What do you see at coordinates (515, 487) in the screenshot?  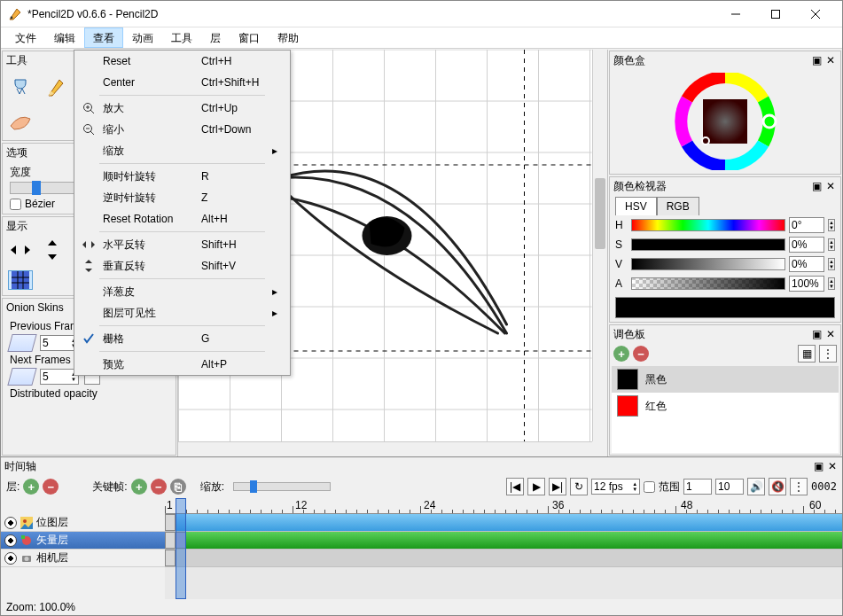 I see `goto-start-button: |◀` at bounding box center [515, 487].